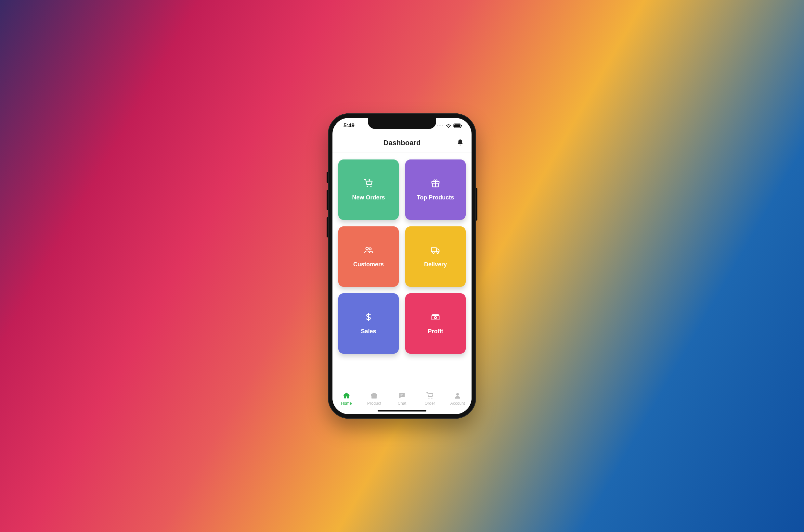  What do you see at coordinates (460, 145) in the screenshot?
I see `bell-icon` at bounding box center [460, 145].